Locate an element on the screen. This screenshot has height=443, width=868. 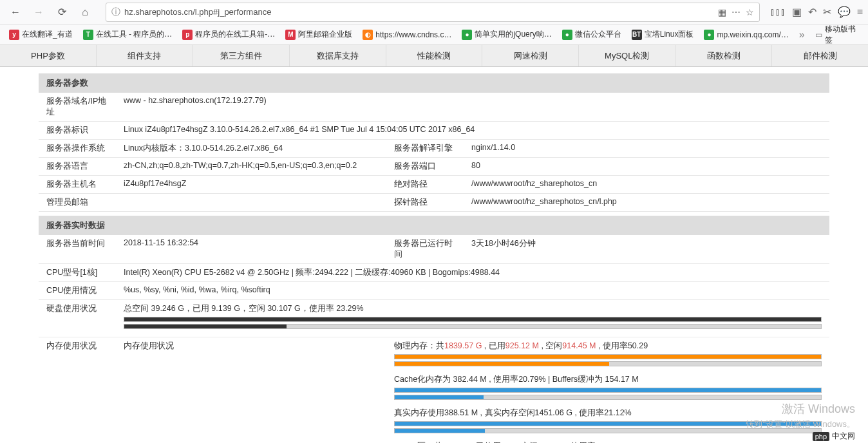
table-row: CPU型号[1核]Intel(R) Xeon(R) CPU E5-2682 v4… is located at coordinates (434, 273).